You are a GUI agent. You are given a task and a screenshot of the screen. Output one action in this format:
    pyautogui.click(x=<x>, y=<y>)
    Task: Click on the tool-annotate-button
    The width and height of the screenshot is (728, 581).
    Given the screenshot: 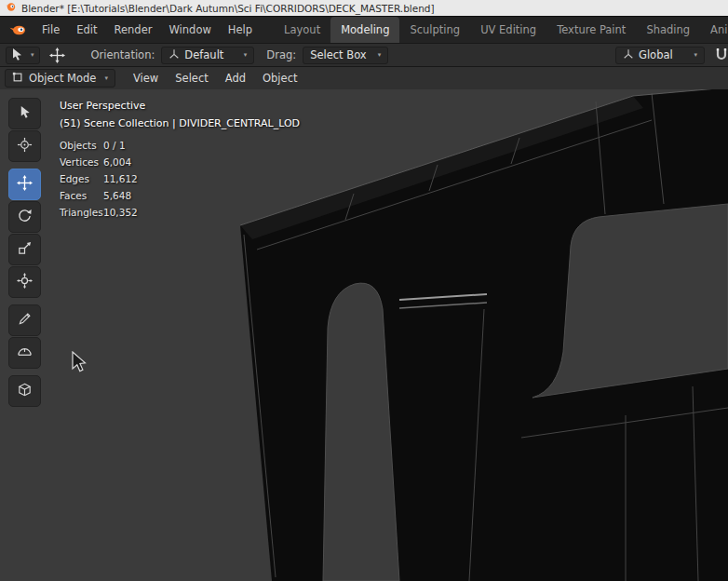 What is the action you would take?
    pyautogui.click(x=24, y=320)
    